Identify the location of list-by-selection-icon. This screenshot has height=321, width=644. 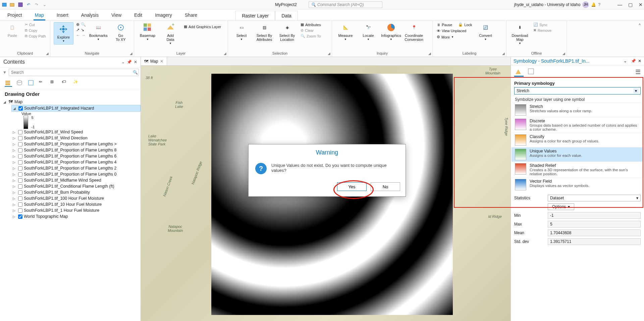
(31, 83).